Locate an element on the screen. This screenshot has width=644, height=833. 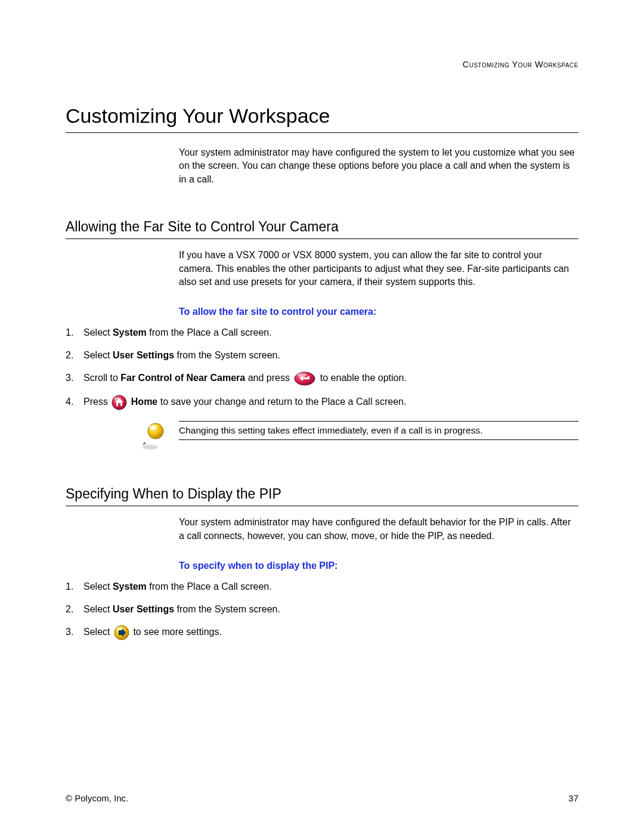
section-heading-pip: Specifying When to Display the PIP is located at coordinates (322, 496).